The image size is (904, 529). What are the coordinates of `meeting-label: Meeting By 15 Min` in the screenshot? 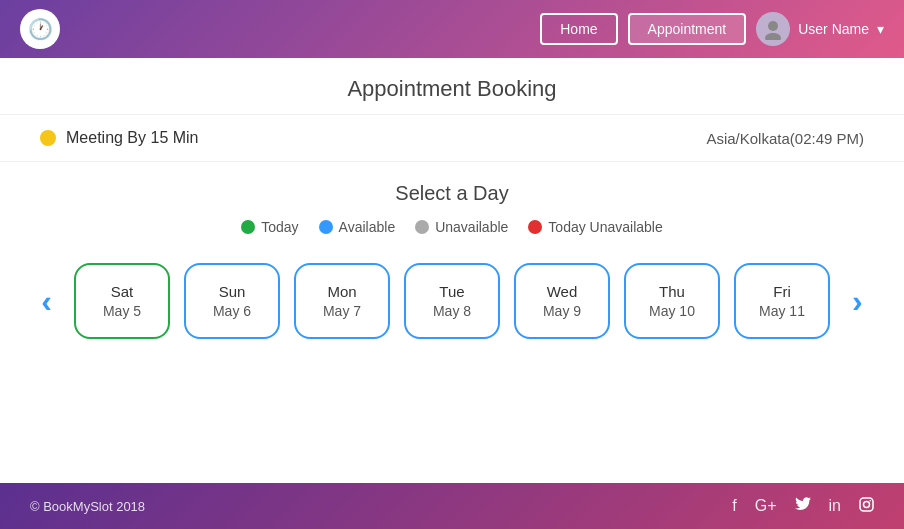 It's located at (120, 138).